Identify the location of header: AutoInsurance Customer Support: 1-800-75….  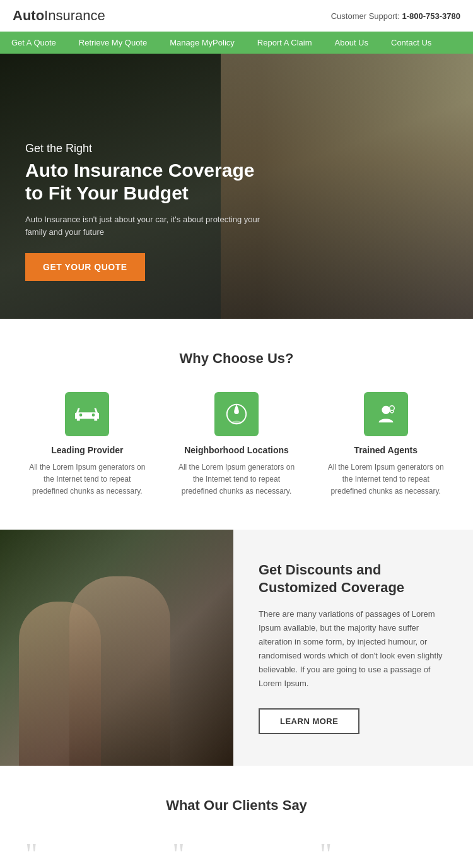
(237, 16).